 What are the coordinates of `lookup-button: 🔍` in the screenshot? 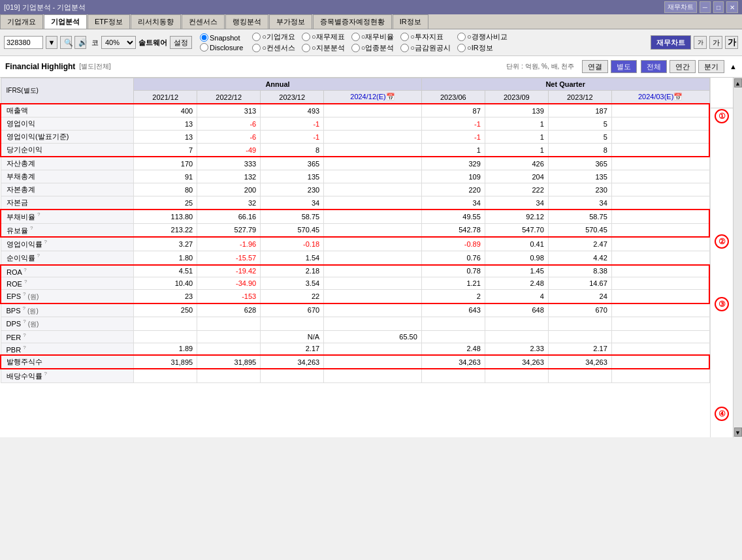 It's located at (66, 42).